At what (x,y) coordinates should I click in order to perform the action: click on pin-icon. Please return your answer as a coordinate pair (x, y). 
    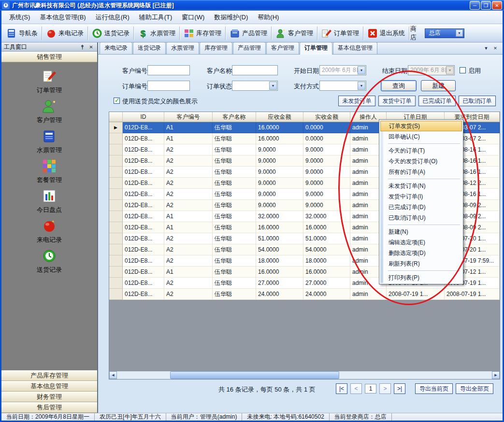
    Looking at the image, I should click on (82, 47).